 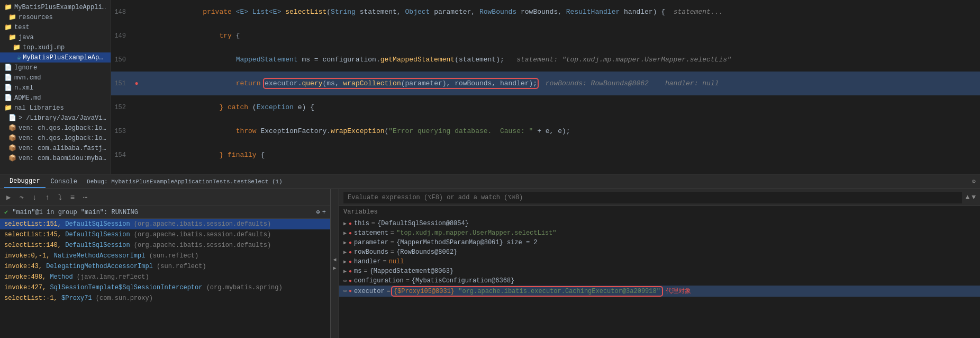 What do you see at coordinates (55, 88) in the screenshot?
I see `sidebar-item-xml: 📄n.xml` at bounding box center [55, 88].